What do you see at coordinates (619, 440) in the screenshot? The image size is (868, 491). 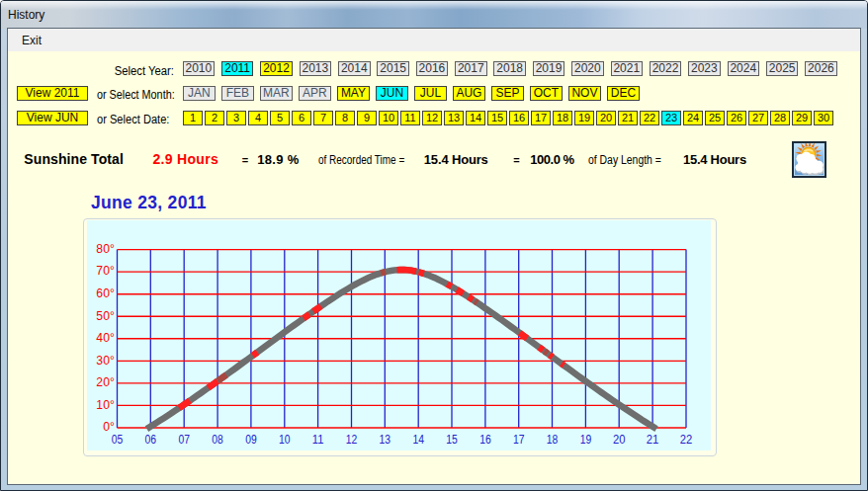 I see `svg-text: 20` at bounding box center [619, 440].